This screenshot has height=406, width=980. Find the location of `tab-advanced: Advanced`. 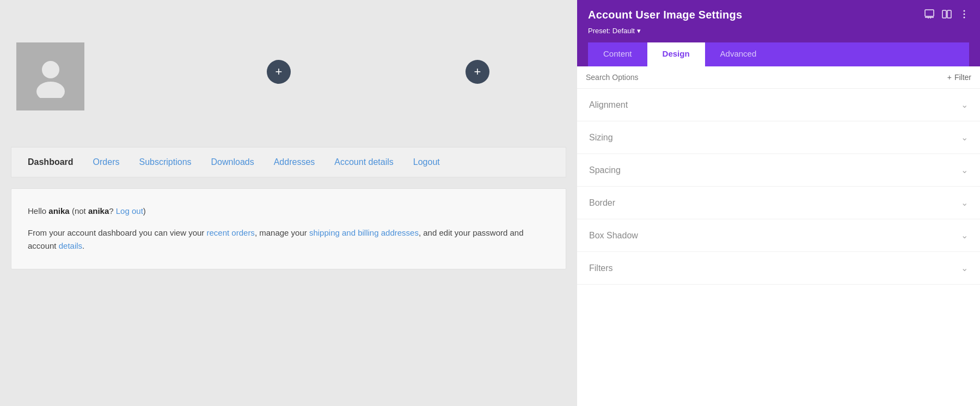

tab-advanced: Advanced is located at coordinates (738, 54).